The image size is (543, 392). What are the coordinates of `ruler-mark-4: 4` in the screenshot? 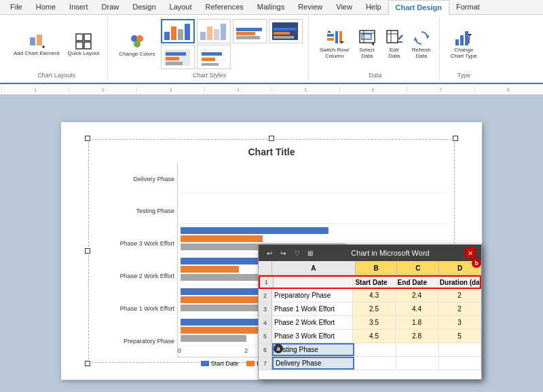 It's located at (238, 90).